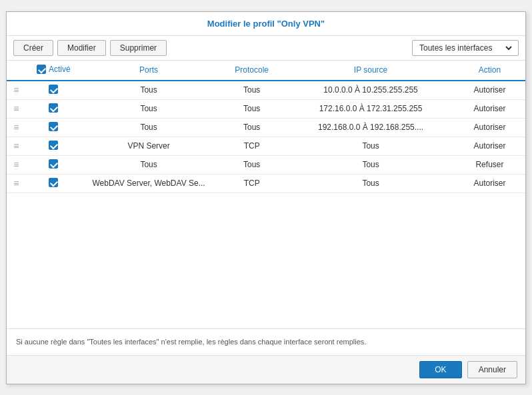  I want to click on cancel-button: Annuler, so click(492, 370).